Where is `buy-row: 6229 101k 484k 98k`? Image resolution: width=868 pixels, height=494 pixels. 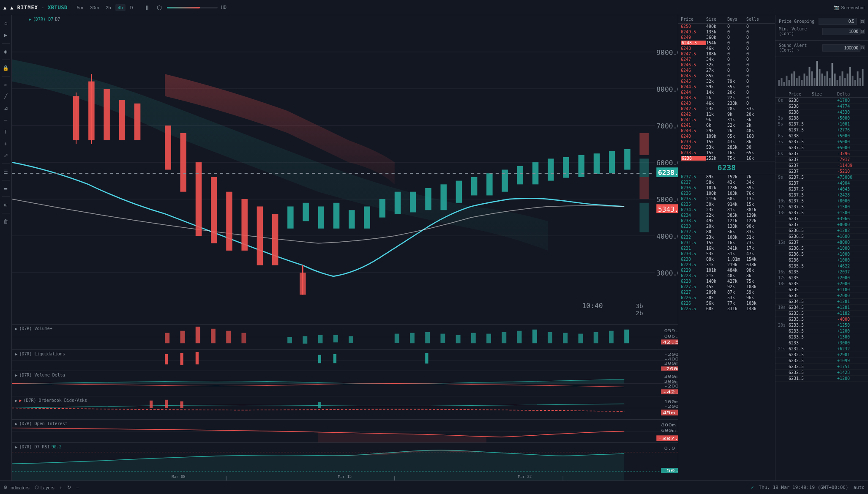
buy-row: 6229 101k 484k 98k is located at coordinates (727, 270).